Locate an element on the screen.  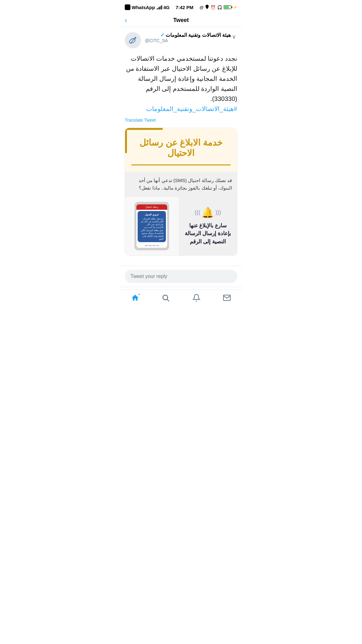
verified-badge: ✓ is located at coordinates (162, 35).